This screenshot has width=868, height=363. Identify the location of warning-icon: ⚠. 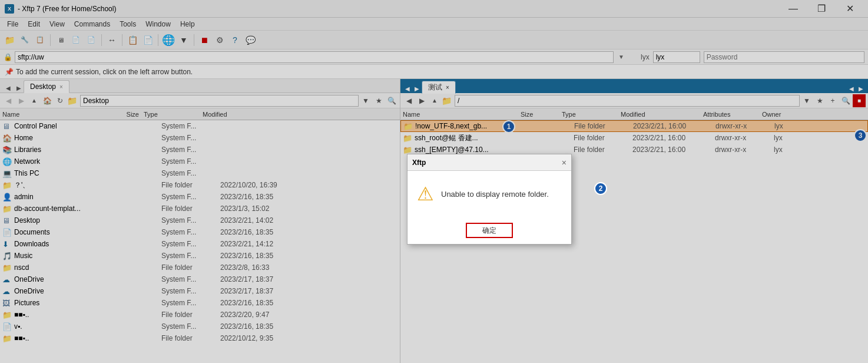
(425, 194).